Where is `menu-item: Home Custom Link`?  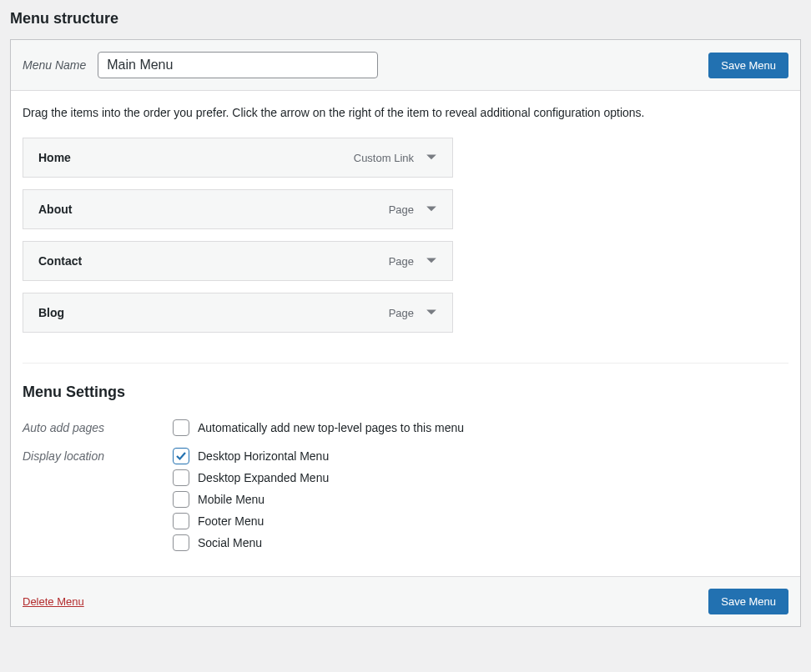
menu-item: Home Custom Link is located at coordinates (238, 158).